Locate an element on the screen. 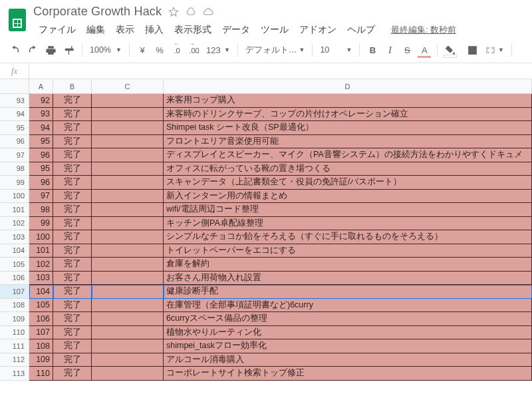  menu-help: ヘルプ is located at coordinates (361, 30).